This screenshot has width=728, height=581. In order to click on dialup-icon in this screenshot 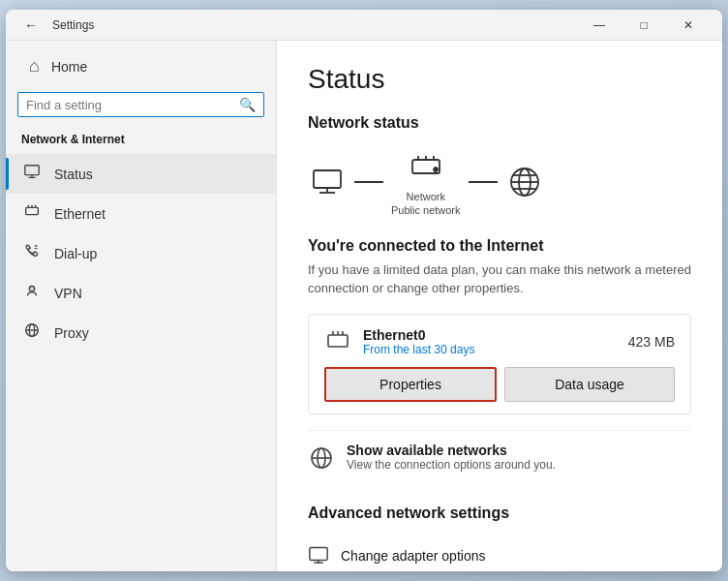, I will do `click(32, 254)`.